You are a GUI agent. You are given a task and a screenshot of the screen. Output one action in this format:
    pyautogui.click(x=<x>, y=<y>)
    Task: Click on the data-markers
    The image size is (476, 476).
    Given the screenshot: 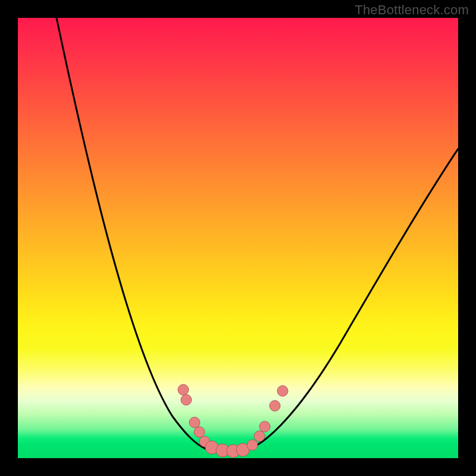 What is the action you would take?
    pyautogui.click(x=233, y=421)
    